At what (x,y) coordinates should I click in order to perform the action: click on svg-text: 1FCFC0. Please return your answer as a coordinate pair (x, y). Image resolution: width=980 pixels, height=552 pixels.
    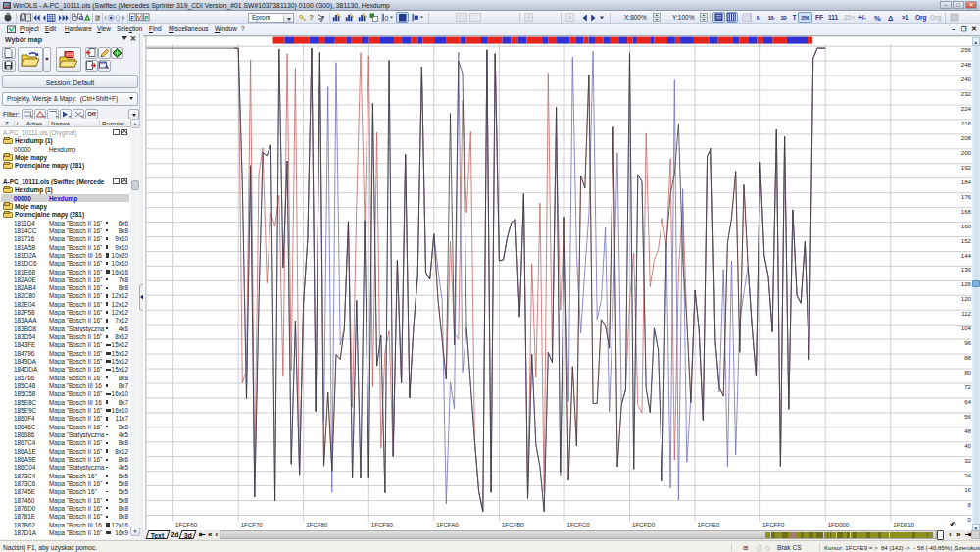
    Looking at the image, I should click on (579, 524).